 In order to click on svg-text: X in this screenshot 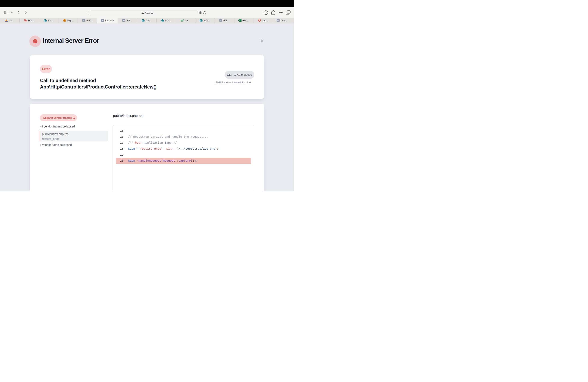, I will do `click(239, 20)`.